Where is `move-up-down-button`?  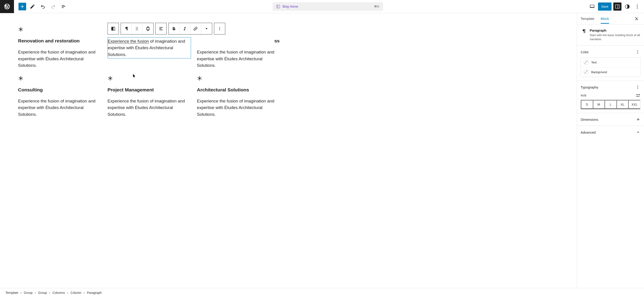 move-up-down-button is located at coordinates (148, 29).